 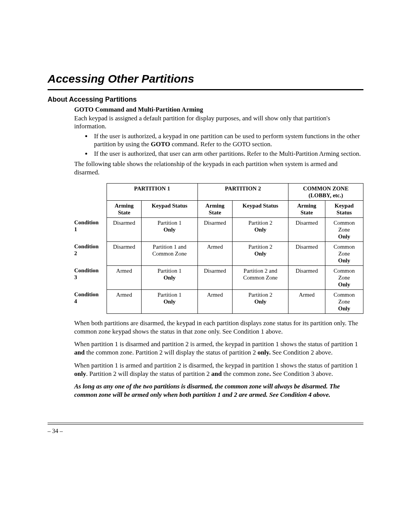 What do you see at coordinates (170, 254) in the screenshot?
I see `table-cell: Partition 1 and Common Zone` at bounding box center [170, 254].